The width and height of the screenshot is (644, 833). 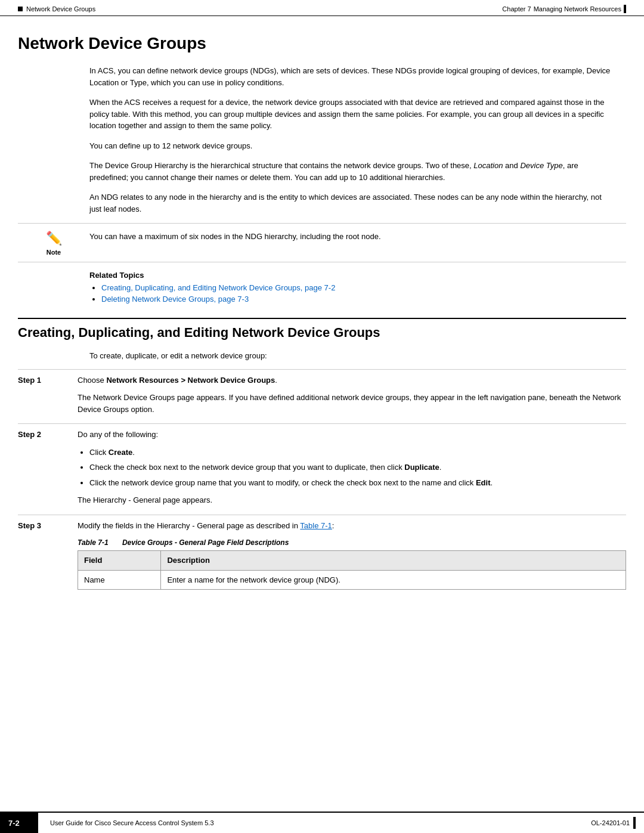 What do you see at coordinates (316, 526) in the screenshot?
I see `table-link: Table 7-1` at bounding box center [316, 526].